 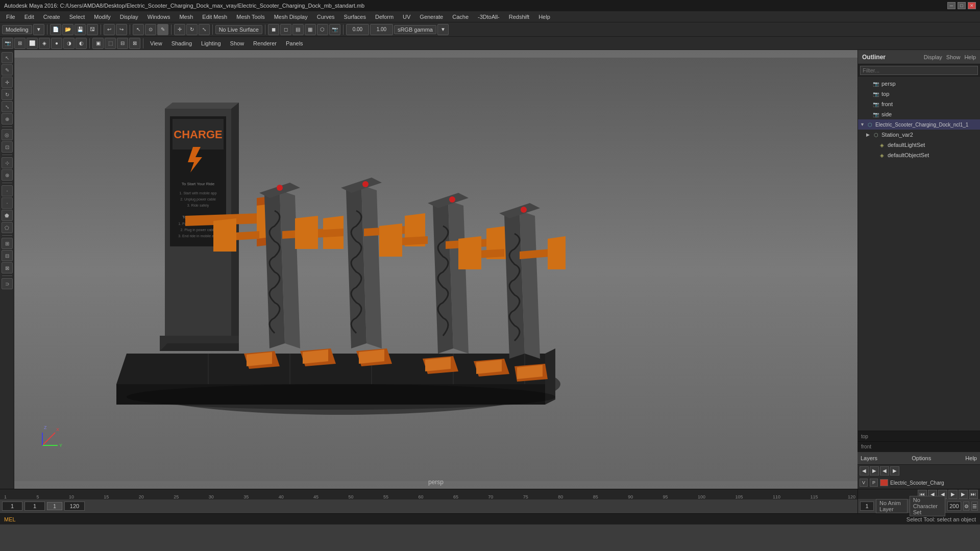 I want to click on outliner-item-dock: ▼ ⬡ Electric_Scooter_Charging_Dock_ncl1_…, so click(x=919, y=124).